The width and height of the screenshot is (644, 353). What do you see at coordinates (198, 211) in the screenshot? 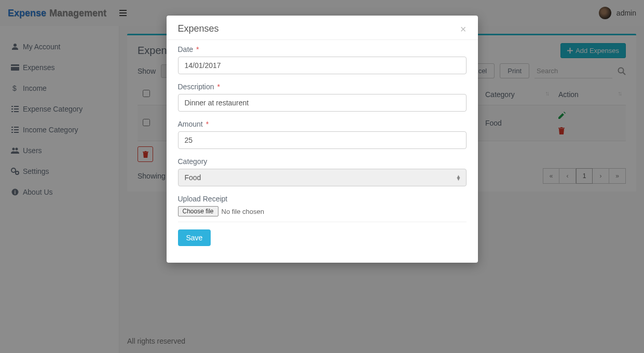
I see `choose-file-button: Choose file` at bounding box center [198, 211].